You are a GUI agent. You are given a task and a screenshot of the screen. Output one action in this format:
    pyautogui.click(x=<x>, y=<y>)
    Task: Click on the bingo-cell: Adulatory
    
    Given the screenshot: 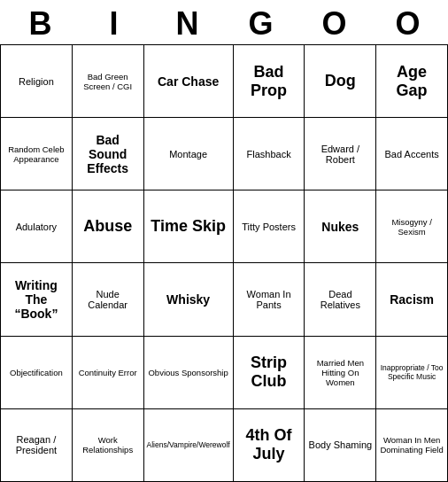 What is the action you would take?
    pyautogui.click(x=37, y=227)
    